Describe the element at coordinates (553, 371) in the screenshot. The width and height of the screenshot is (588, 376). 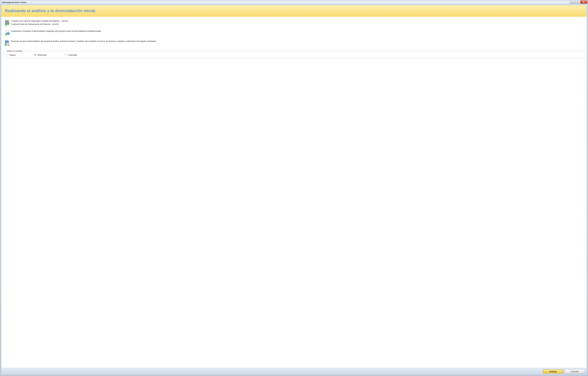
I see `analyze-button: Analizar` at that location.